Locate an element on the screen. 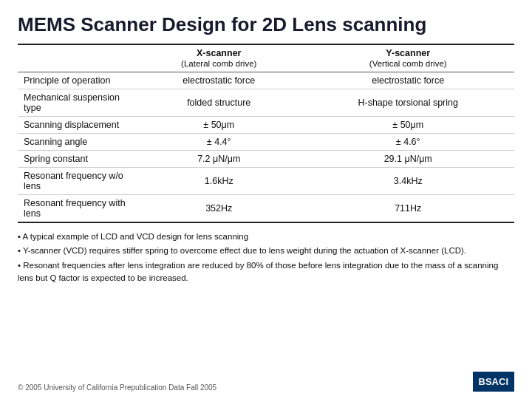  bullet-2: • Y-scanner (VCD) requires stiffer sprin… is located at coordinates (266, 251).